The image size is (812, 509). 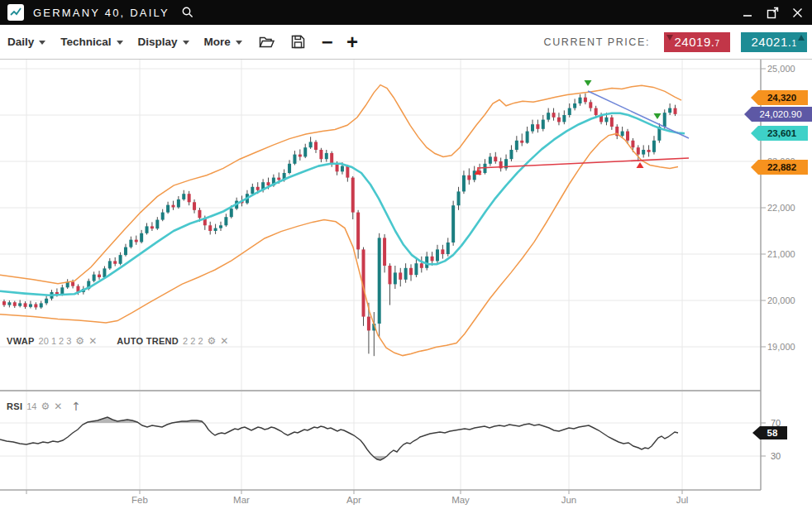 I want to click on current-price-price-badge: 24,020.90, so click(x=778, y=114).